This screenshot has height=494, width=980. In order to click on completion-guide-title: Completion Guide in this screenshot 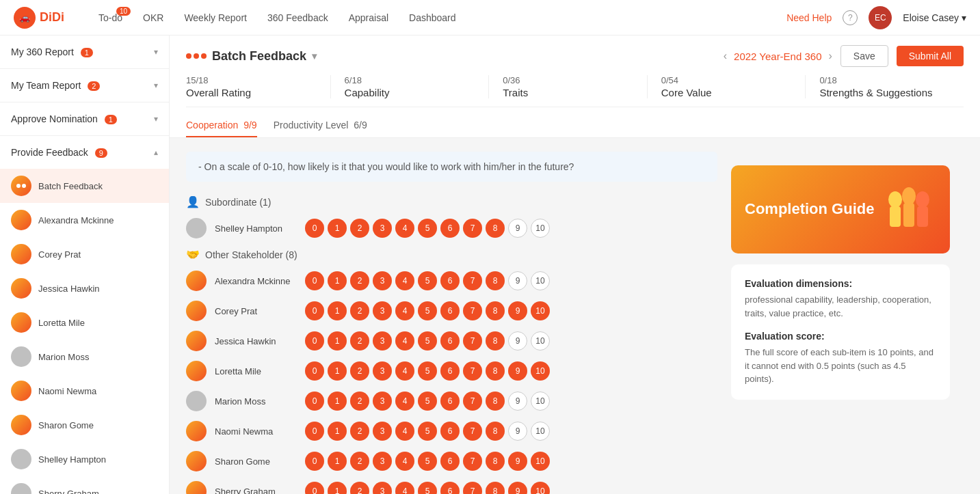, I will do `click(810, 209)`.